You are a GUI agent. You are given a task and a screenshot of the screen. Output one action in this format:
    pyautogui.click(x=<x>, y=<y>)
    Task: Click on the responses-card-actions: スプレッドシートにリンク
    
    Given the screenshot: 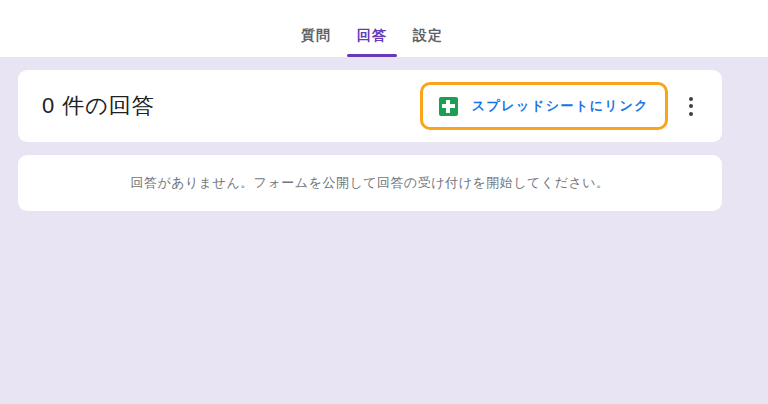 What is the action you would take?
    pyautogui.click(x=564, y=106)
    